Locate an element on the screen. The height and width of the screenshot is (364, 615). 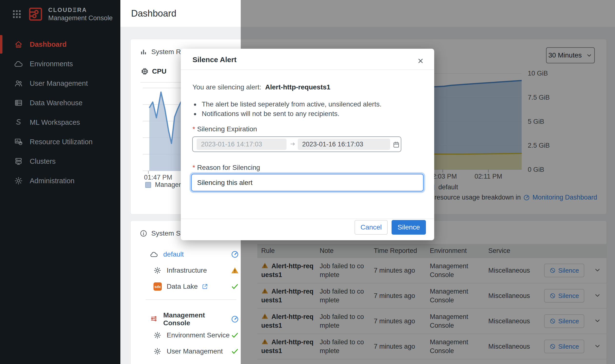
status-item-label: Data Lake is located at coordinates (182, 286).